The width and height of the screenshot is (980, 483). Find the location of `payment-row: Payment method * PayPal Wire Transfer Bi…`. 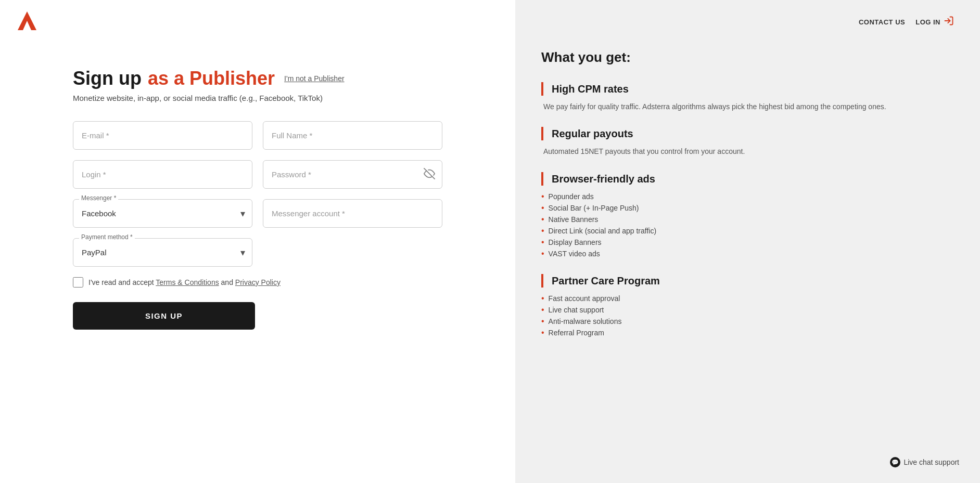

payment-row: Payment method * PayPal Wire Transfer Bi… is located at coordinates (258, 253).